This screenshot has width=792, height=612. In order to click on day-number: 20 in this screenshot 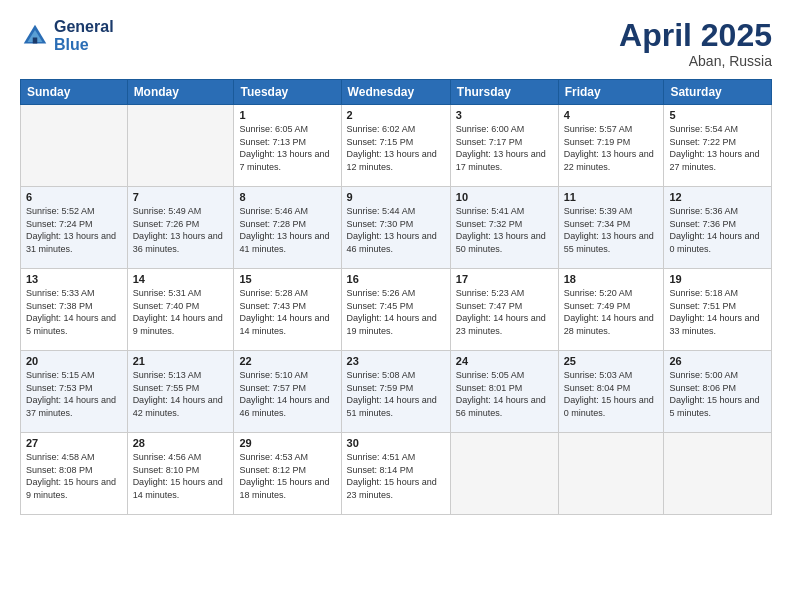, I will do `click(74, 361)`.